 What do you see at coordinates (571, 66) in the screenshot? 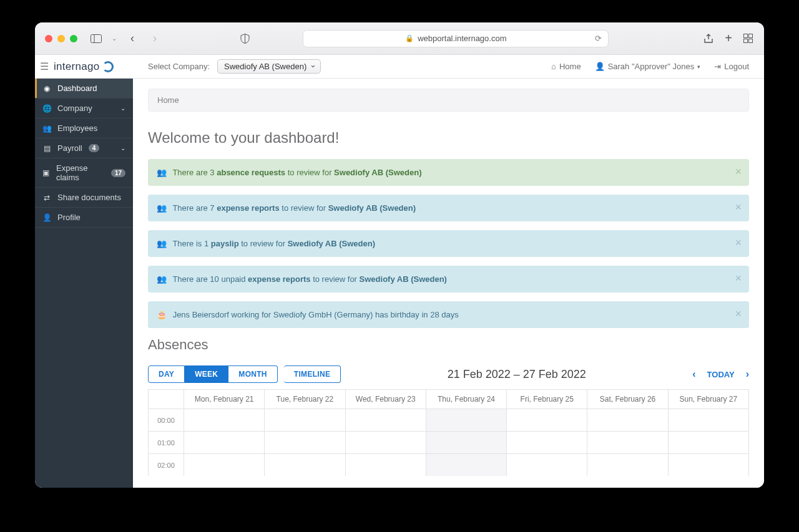
I see `home-label: Home` at bounding box center [571, 66].